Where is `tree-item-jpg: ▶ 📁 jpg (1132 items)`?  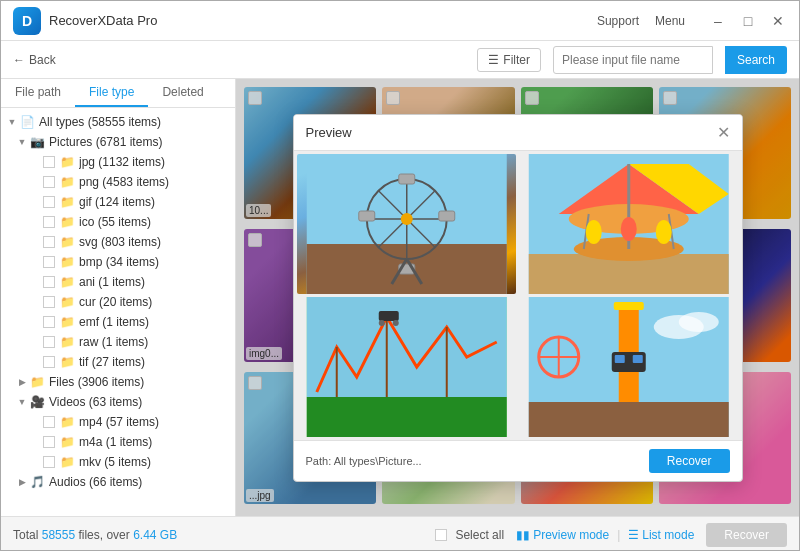 tree-item-jpg: ▶ 📁 jpg (1132 items) is located at coordinates (118, 162).